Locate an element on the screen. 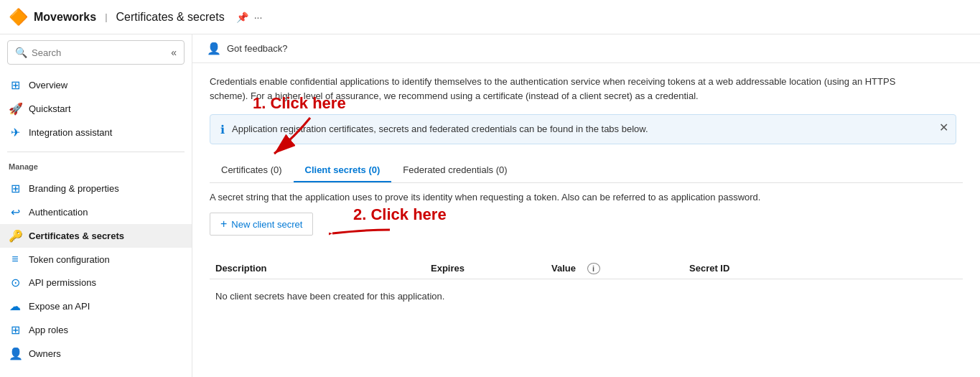  header-actions: 📌 ··· is located at coordinates (250, 17).